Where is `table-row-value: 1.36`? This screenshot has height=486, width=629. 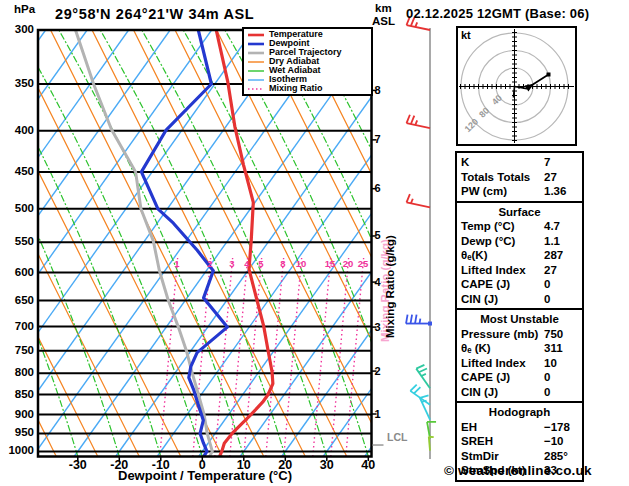 table-row-value: 1.36 is located at coordinates (561, 192).